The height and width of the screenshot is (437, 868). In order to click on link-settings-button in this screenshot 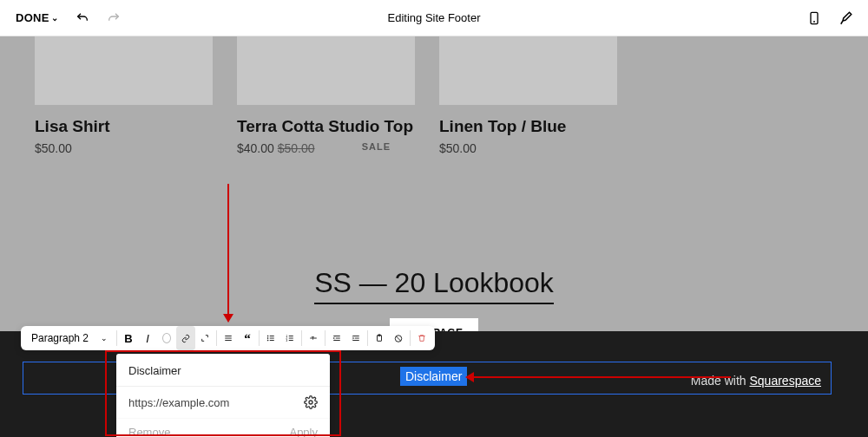, I will do `click(311, 402)`.